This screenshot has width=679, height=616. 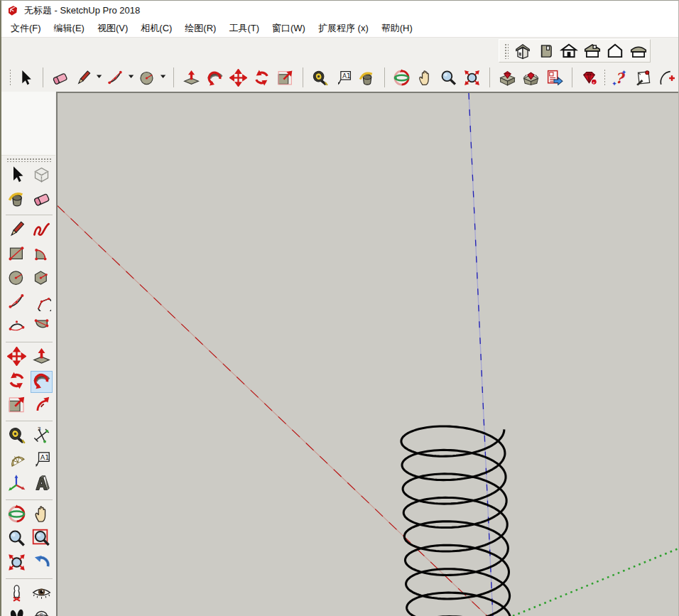 What do you see at coordinates (41, 436) in the screenshot?
I see `dimension-tool-icon: 3` at bounding box center [41, 436].